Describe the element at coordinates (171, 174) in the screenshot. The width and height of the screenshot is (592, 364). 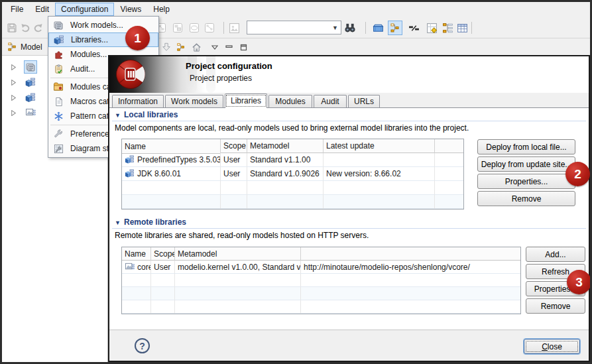
I see `table-row-cell: JDK 8.60.01` at that location.